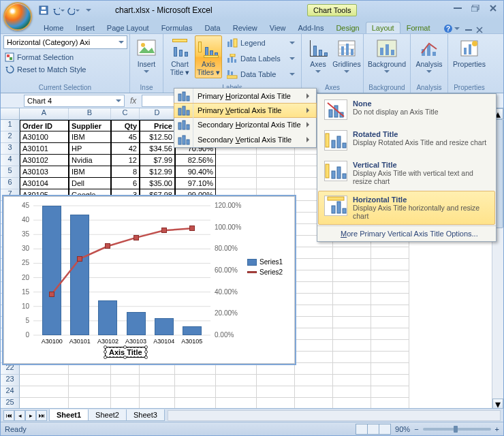  What do you see at coordinates (212, 27) in the screenshot?
I see `tab-data: Data` at bounding box center [212, 27].